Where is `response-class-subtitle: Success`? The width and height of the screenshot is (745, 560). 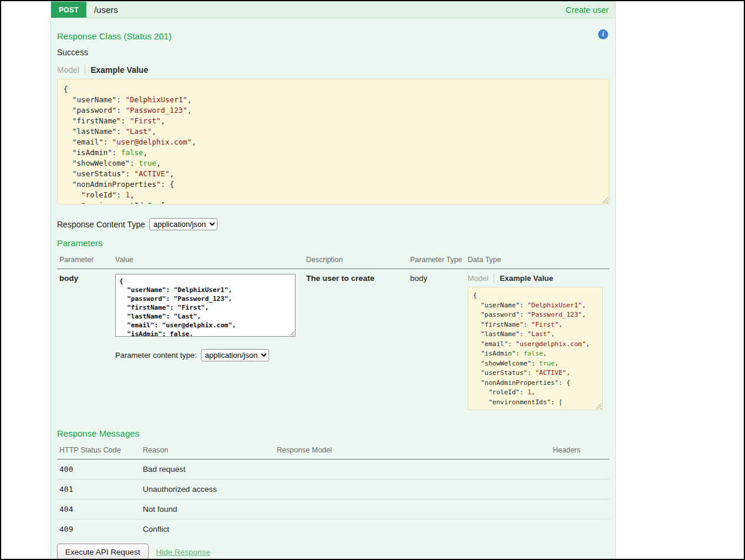
response-class-subtitle: Success is located at coordinates (333, 52).